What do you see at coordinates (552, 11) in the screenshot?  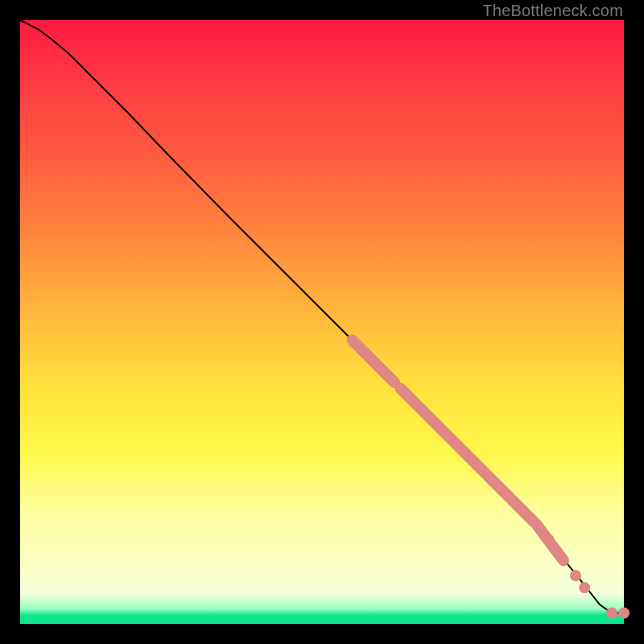 I see `watermark-text: TheBottleneck.com` at bounding box center [552, 11].